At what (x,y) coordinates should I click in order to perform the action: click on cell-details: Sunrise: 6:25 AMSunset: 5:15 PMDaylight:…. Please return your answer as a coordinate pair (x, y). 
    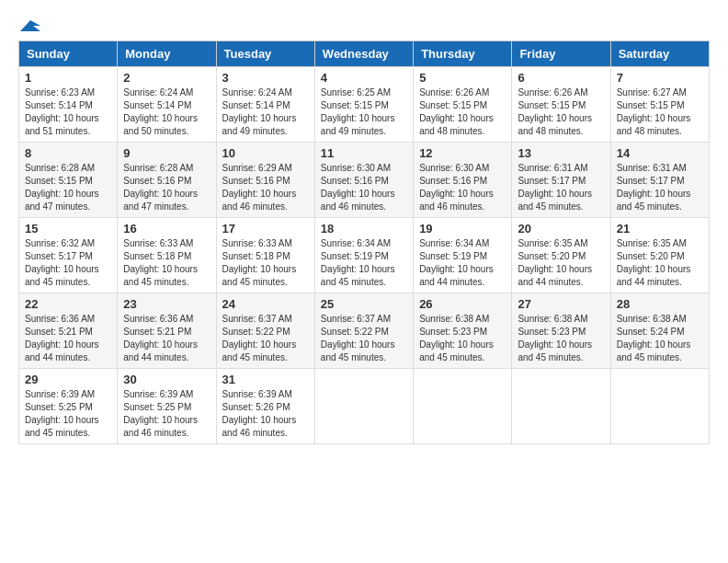
    Looking at the image, I should click on (364, 112).